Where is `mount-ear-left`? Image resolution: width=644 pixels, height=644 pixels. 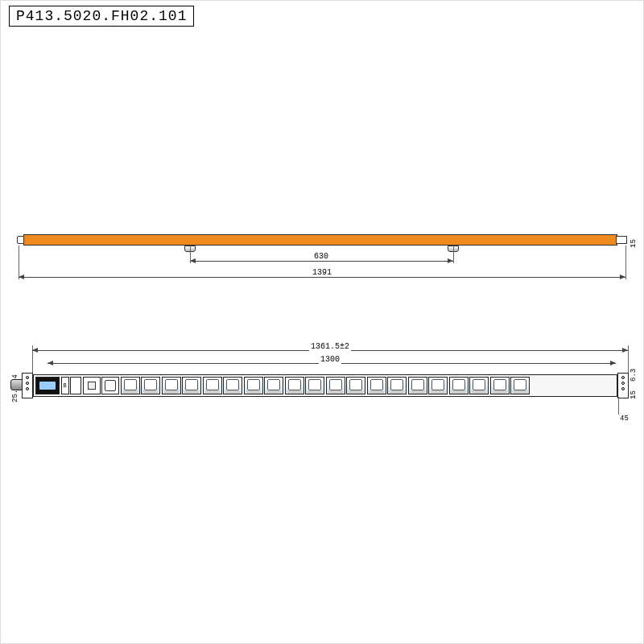 mount-ear-left is located at coordinates (27, 386).